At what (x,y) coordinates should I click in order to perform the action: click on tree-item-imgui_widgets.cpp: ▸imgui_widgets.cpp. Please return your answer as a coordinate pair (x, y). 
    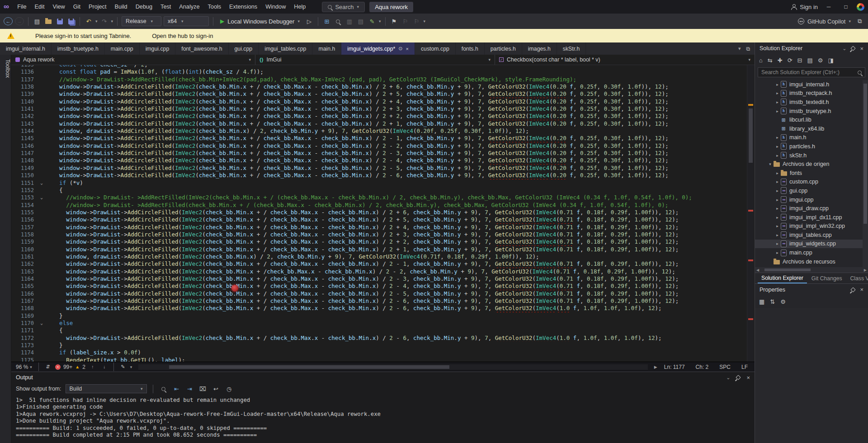
    Looking at the image, I should click on (811, 244).